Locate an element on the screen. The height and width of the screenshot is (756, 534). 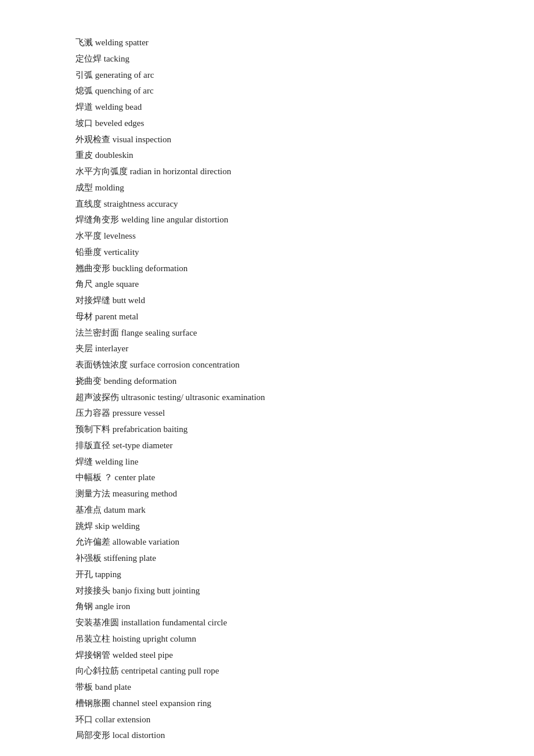
list-item: 基准点 datum mark is located at coordinates (267, 510).